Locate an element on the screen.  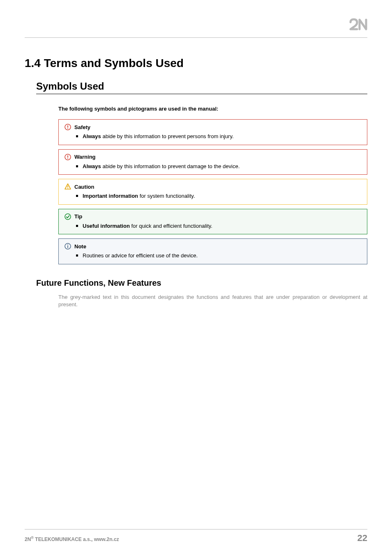
brand-logo is located at coordinates (358, 25).